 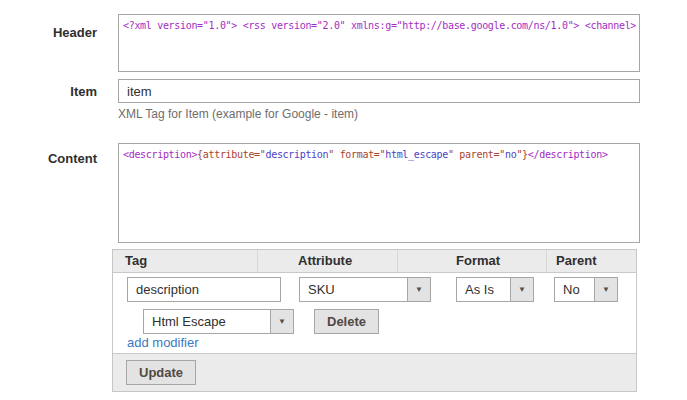 I want to click on format-select-value: As Is, so click(x=484, y=290).